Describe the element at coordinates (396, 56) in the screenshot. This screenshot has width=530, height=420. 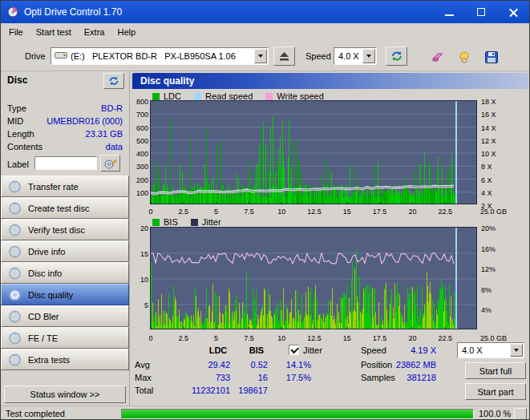
I see `refresh-drives-button` at that location.